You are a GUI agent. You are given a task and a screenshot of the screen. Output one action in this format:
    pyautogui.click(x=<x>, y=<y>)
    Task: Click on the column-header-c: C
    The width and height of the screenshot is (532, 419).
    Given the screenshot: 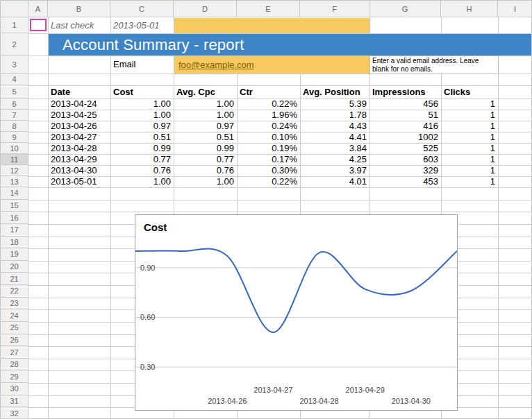 What is the action you would take?
    pyautogui.click(x=142, y=9)
    